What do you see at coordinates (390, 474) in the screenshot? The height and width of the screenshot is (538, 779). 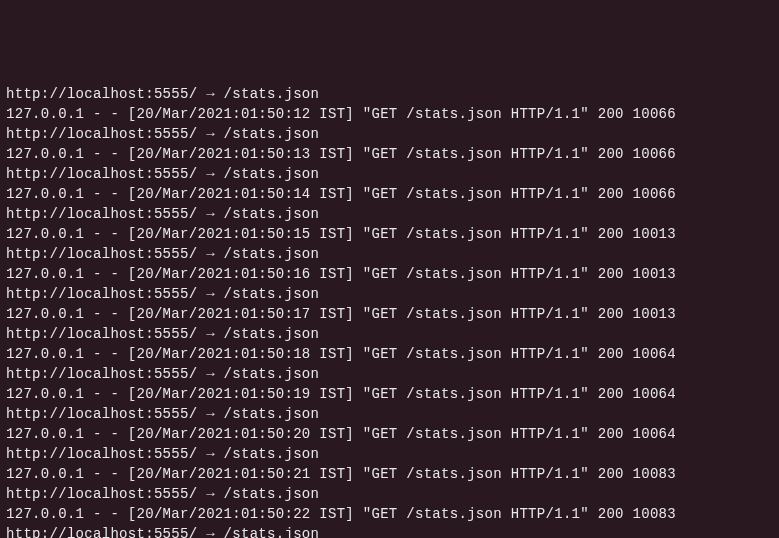 I see `access-log-line: 127.0.0.1 - - [20/Mar/2021:01:50:21 IST]…` at bounding box center [390, 474].